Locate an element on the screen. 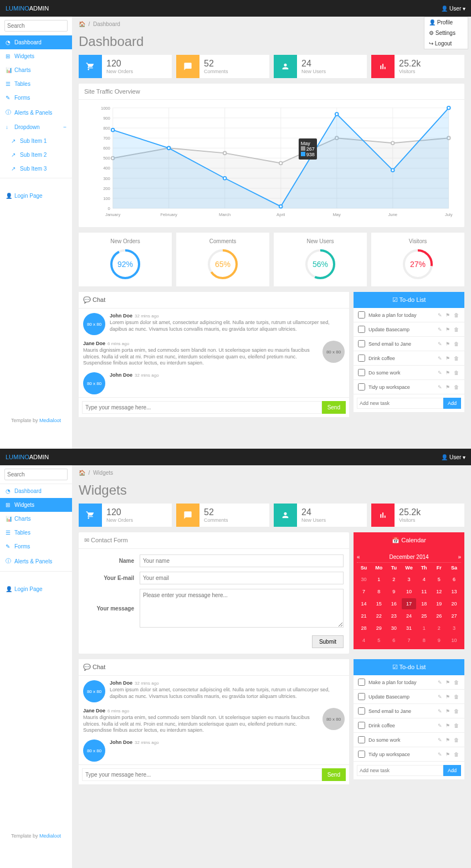 The image size is (471, 868). message-textarea is located at coordinates (242, 608).